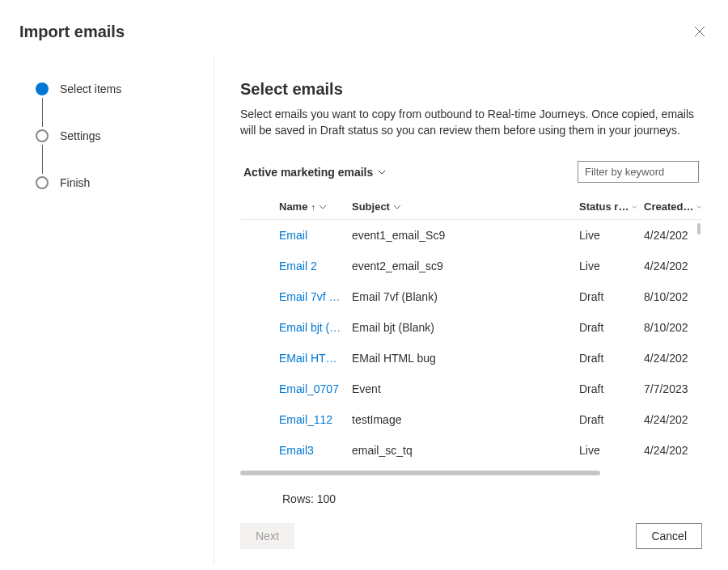  Describe the element at coordinates (471, 235) in the screenshot. I see `table-row: Emailevent1_email_Sc9Live4/24/202` at that location.